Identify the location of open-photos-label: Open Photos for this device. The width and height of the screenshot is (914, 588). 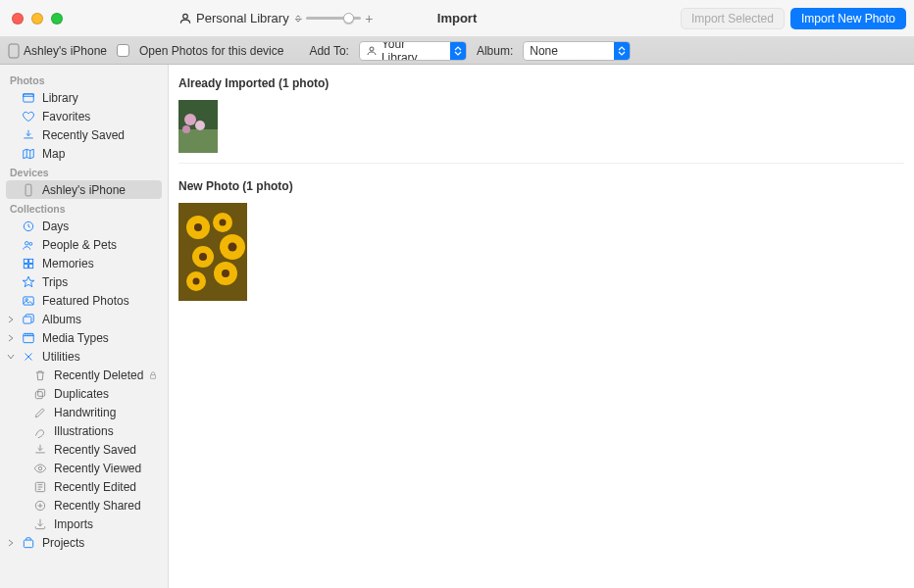
(212, 51).